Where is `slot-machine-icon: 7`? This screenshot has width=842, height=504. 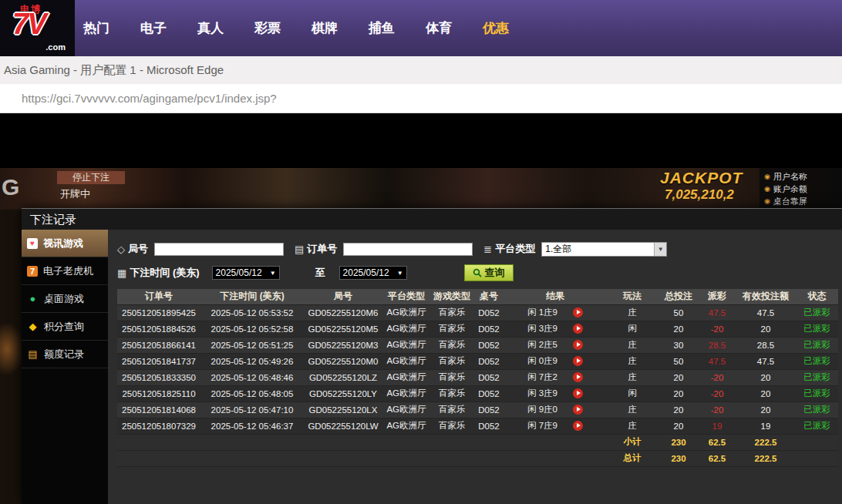 slot-machine-icon: 7 is located at coordinates (32, 271).